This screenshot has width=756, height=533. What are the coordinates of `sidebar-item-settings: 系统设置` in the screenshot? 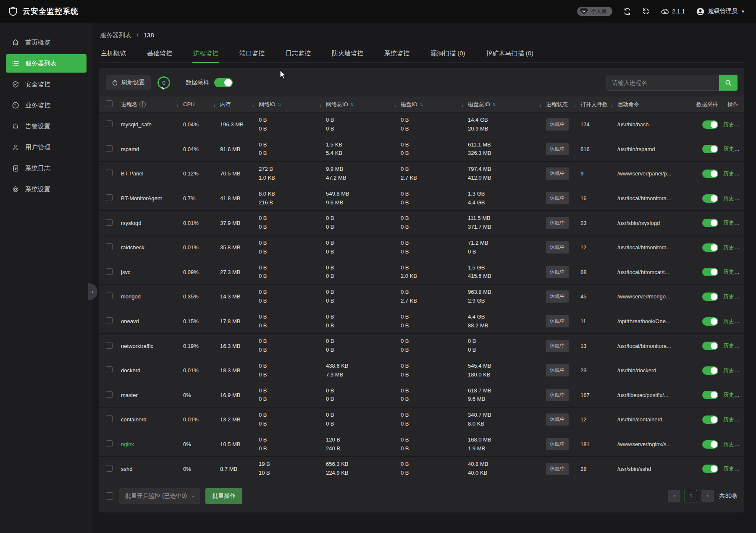 It's located at (46, 189).